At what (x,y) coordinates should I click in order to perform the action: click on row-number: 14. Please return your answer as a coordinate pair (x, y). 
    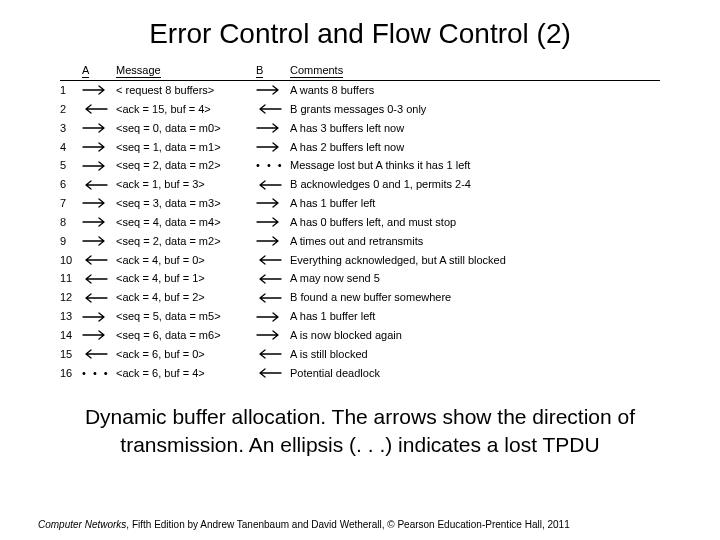
    Looking at the image, I should click on (71, 336).